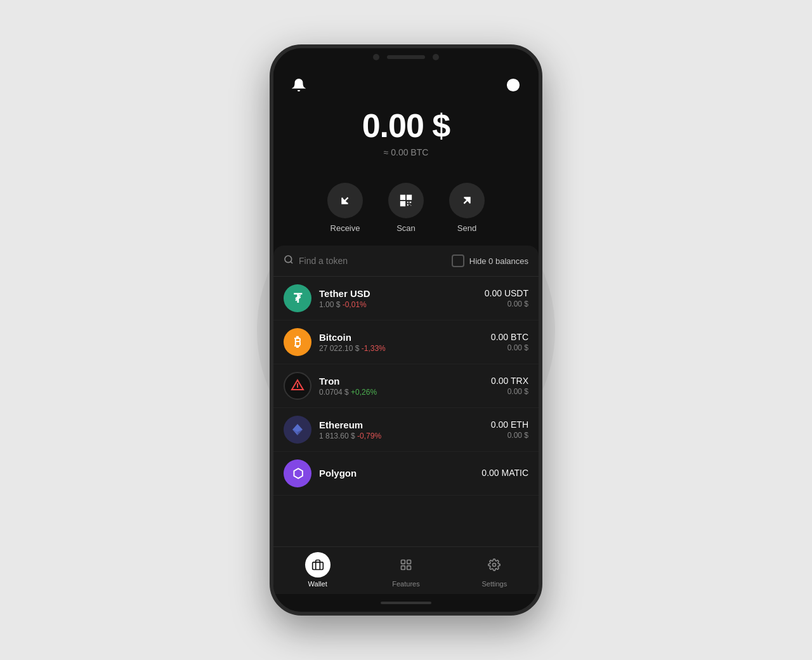 The height and width of the screenshot is (660, 812). Describe the element at coordinates (510, 430) in the screenshot. I see `token-balance-eth: 0.00 ETH 0.00 $` at that location.